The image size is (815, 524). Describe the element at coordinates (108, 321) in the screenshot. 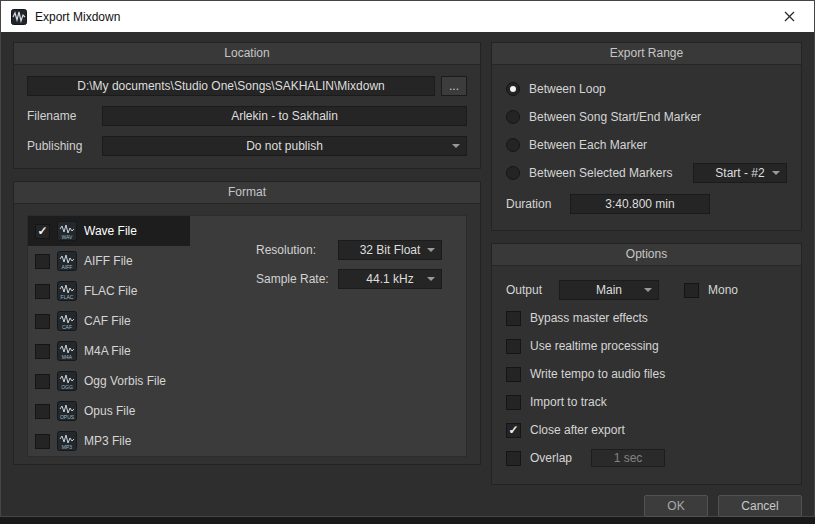

I see `format-label: CAF File` at that location.